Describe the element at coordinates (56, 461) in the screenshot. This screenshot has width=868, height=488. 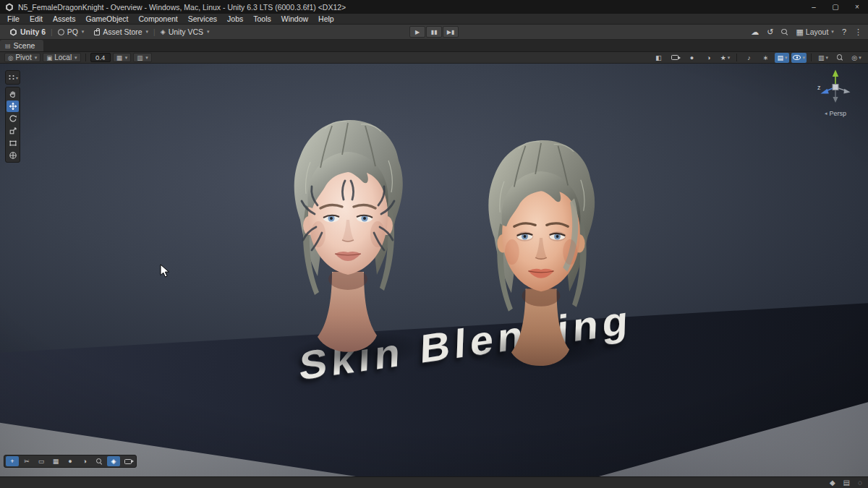
I see `grid-tool-icon: ▦` at that location.